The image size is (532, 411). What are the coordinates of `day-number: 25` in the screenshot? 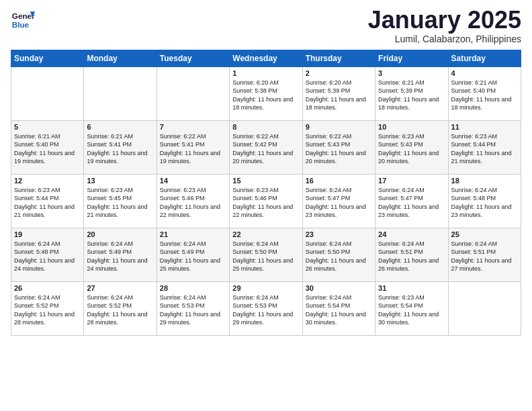 It's located at (485, 234).